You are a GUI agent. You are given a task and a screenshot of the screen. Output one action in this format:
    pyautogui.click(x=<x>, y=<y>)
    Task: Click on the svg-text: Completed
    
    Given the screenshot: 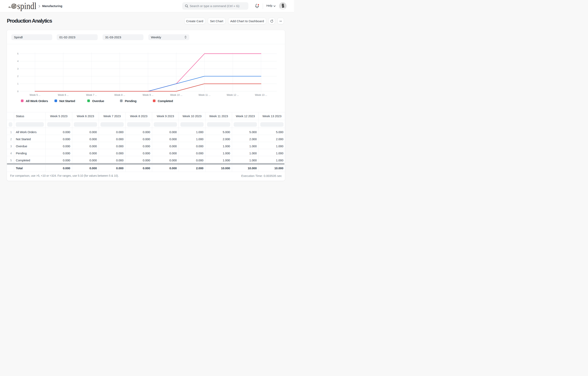 What is the action you would take?
    pyautogui.click(x=166, y=101)
    